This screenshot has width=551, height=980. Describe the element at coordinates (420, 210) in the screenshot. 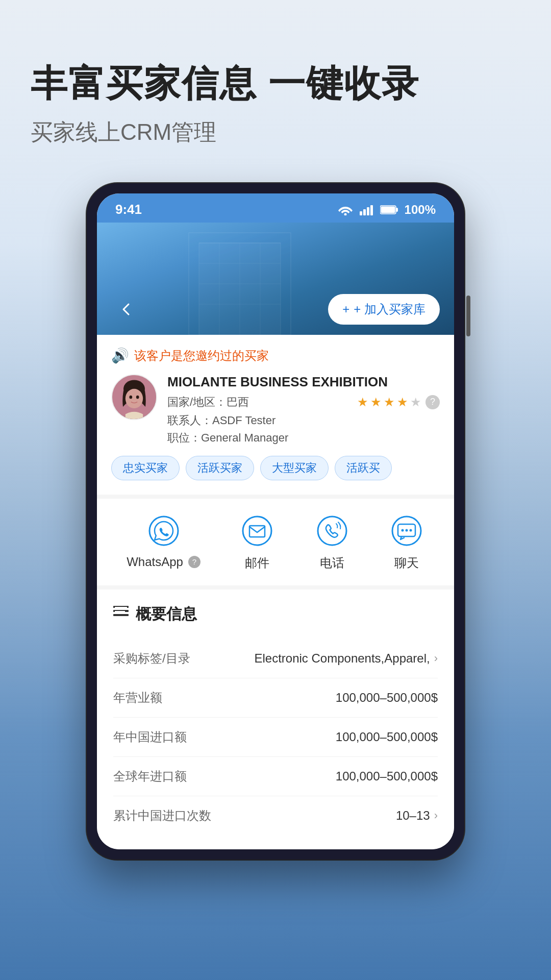

I see `battery-percentage: 100%` at that location.